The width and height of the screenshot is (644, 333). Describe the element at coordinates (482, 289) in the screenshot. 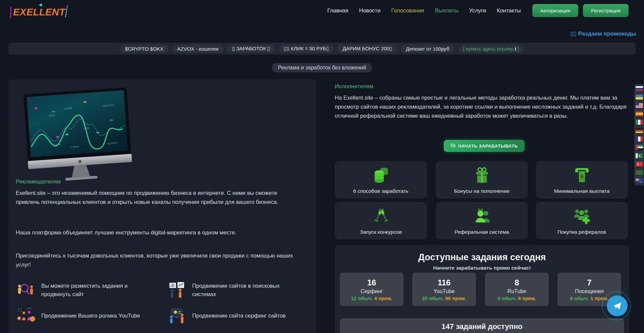

I see `available-tasks-card: Доступные задания сегодня Начните зараба…` at that location.